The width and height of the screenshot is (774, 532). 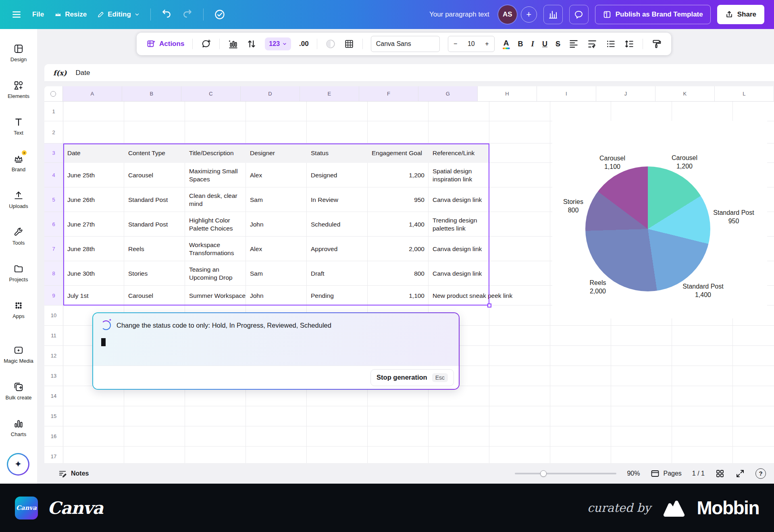 I want to click on sheet-row: 17, so click(x=409, y=455).